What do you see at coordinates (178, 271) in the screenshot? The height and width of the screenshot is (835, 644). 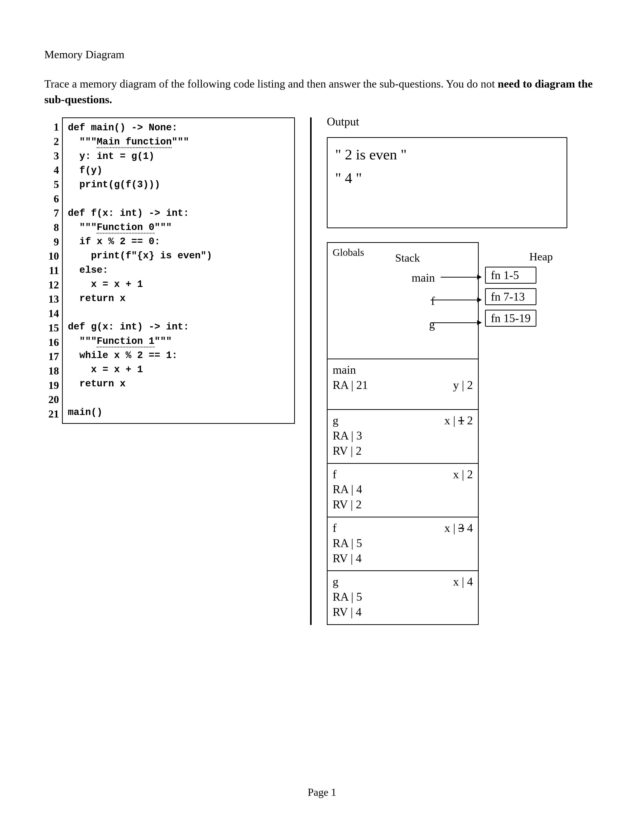 I see `code-box: def main() -> None: """Main function""" …` at bounding box center [178, 271].